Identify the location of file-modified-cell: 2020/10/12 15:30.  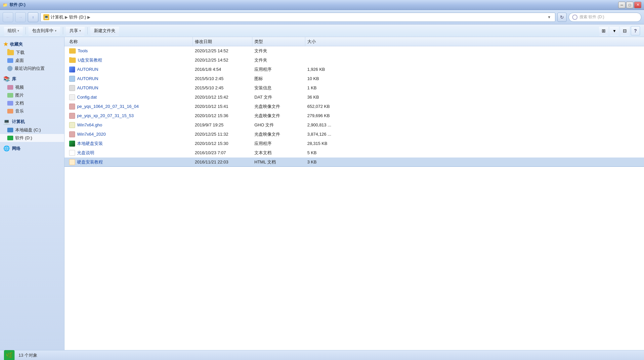
(223, 144).